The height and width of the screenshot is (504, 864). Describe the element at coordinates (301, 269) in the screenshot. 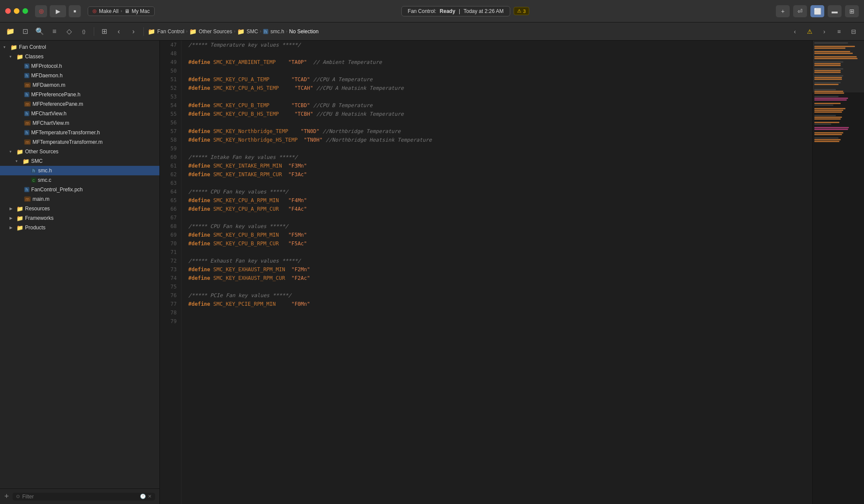

I see `str-73: "F2Mn"` at that location.